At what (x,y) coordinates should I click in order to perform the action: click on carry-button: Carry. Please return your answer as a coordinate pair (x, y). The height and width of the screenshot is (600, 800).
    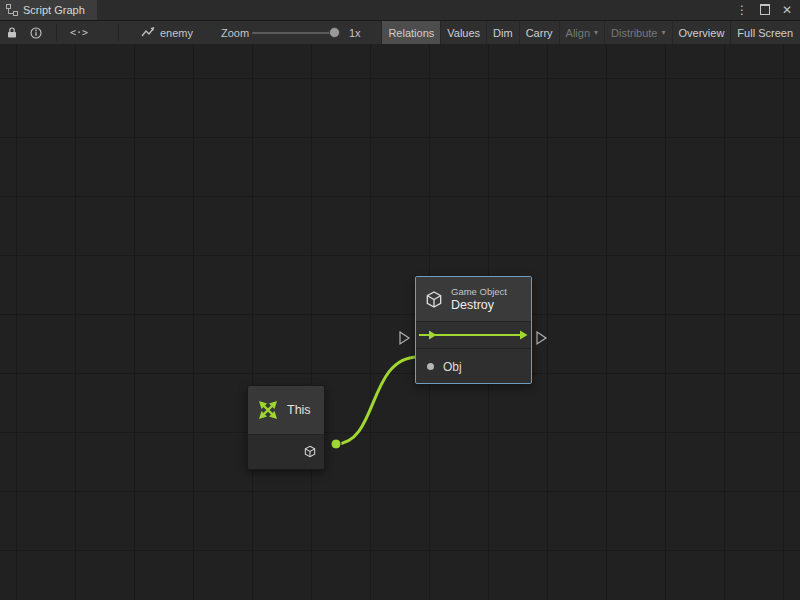
    Looking at the image, I should click on (539, 32).